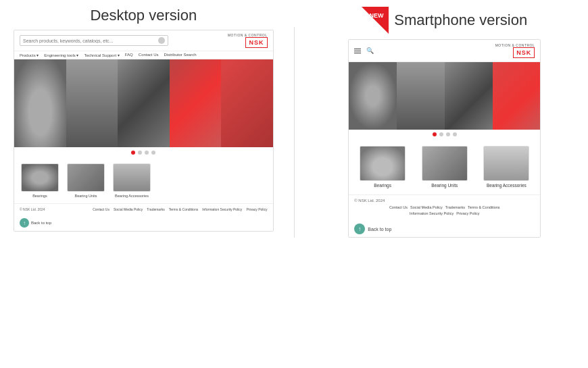 This screenshot has height=368, width=588. I want to click on footer-privacy: Privacy Policy, so click(257, 209).